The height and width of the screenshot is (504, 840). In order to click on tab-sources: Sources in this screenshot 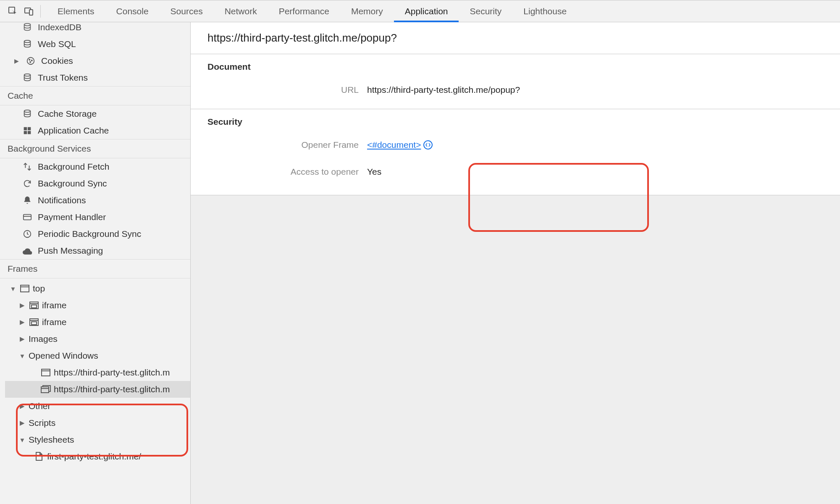, I will do `click(186, 11)`.